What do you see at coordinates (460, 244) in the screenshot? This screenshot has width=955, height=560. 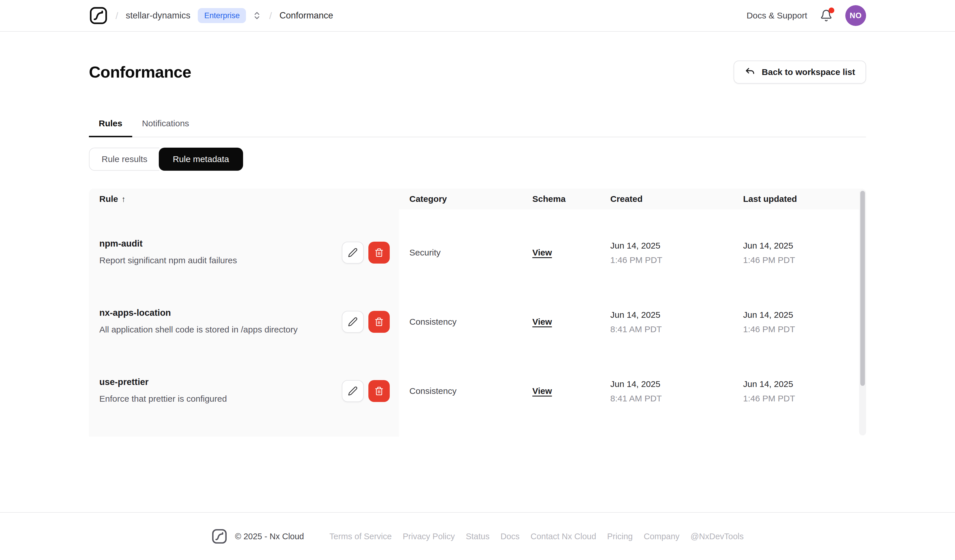 I see `rule-category: Security` at bounding box center [460, 244].